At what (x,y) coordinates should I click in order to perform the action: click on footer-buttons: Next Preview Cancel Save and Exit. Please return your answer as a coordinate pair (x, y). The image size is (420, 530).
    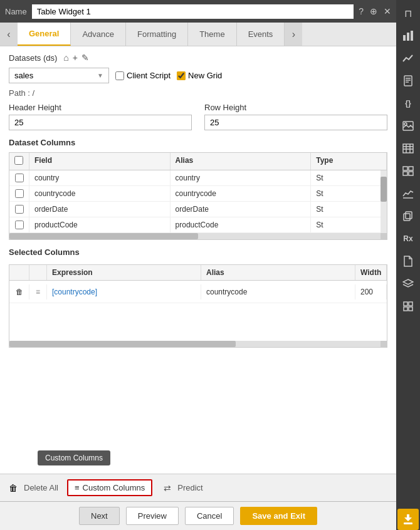
    Looking at the image, I should click on (198, 516).